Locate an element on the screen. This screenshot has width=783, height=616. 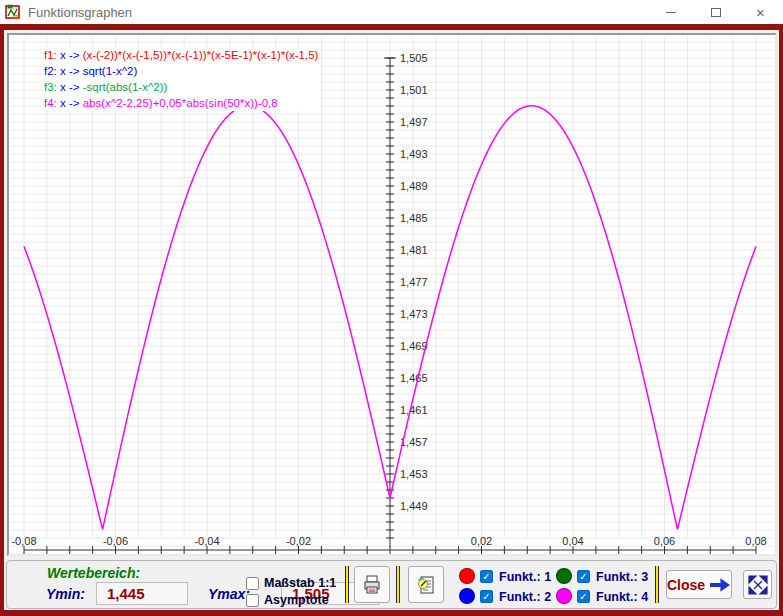
svg-text: 1,477 is located at coordinates (414, 282).